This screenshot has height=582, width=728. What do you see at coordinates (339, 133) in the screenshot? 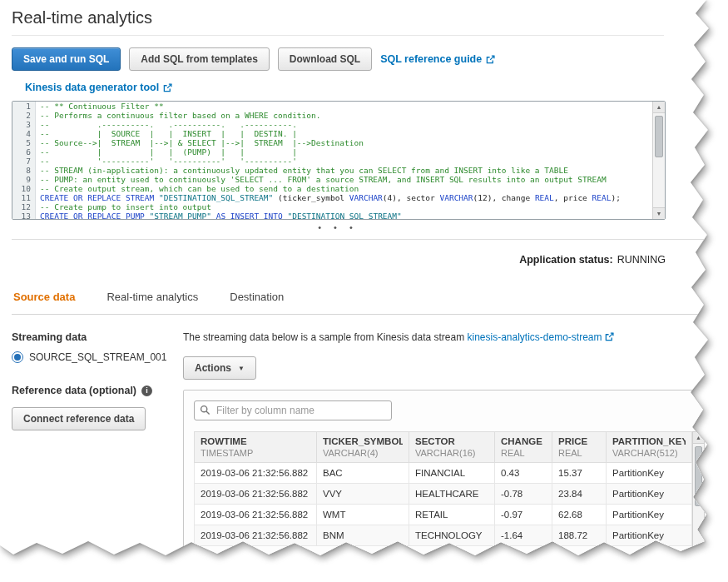
I see `editor-line: 4-- | SOURCE | | INSERT | | DESTIN. |` at bounding box center [339, 133].